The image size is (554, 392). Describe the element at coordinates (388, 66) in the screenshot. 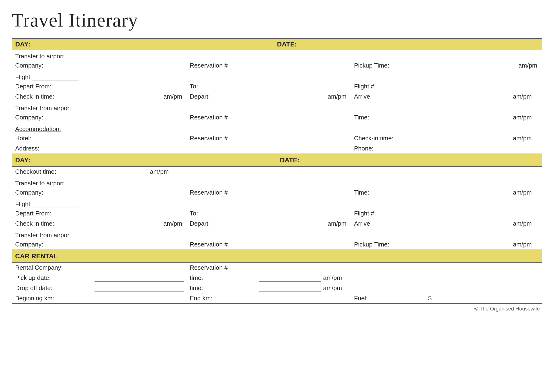

I see `pickup-time-1-label: Pickup Time:` at that location.